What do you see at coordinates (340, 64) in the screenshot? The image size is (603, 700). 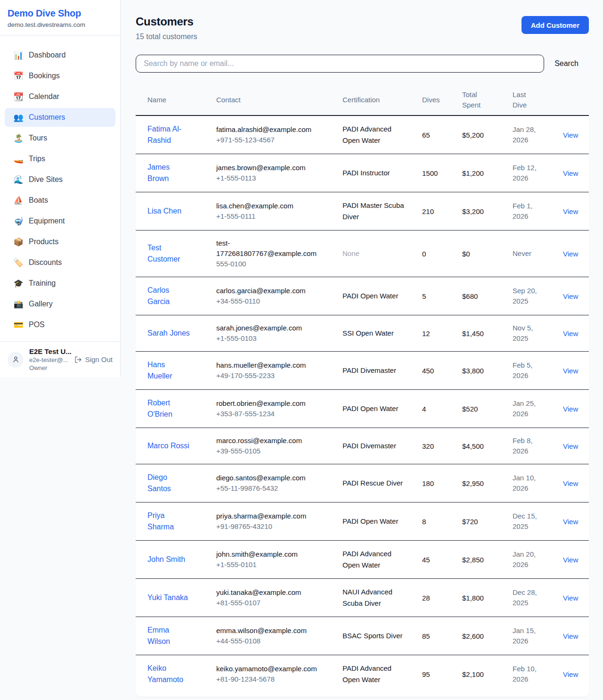 I see `search-input` at bounding box center [340, 64].